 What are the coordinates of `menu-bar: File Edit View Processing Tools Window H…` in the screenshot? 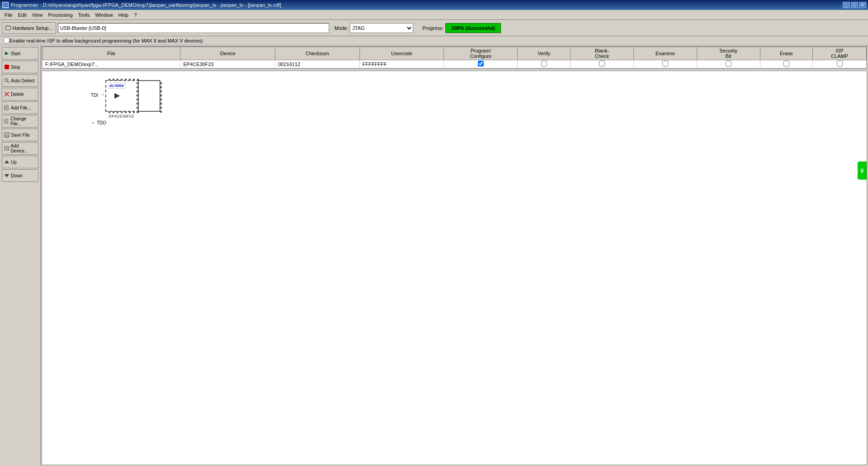 It's located at (434, 15).